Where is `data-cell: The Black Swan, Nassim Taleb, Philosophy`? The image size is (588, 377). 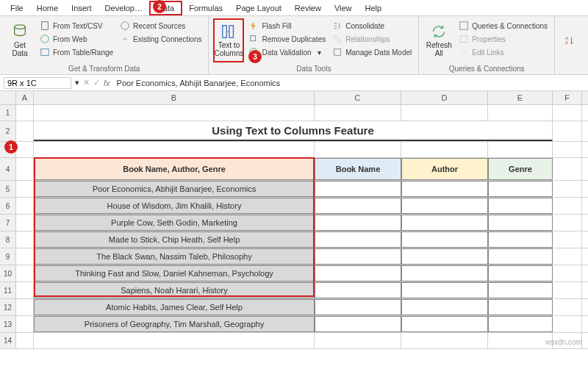
data-cell: The Black Swan, Nassim Taleb, Philosophy is located at coordinates (174, 256).